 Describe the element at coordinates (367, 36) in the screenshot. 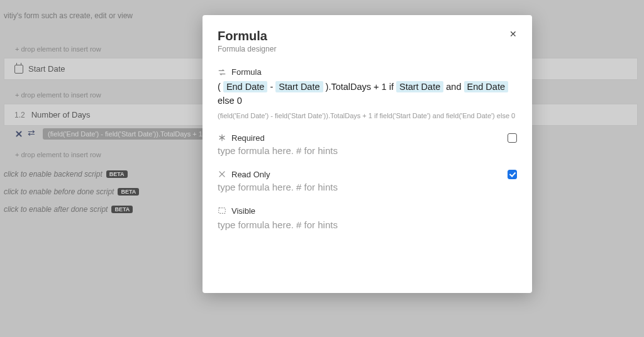

I see `modal-title: Formula` at that location.